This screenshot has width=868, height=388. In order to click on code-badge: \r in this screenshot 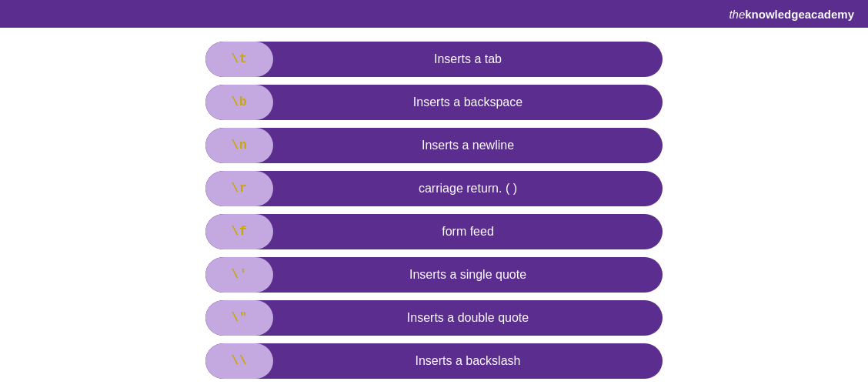, I will do `click(239, 189)`.